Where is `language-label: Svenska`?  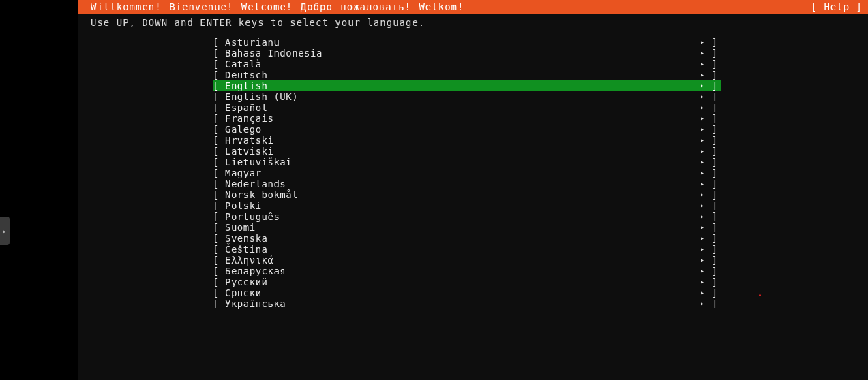 language-label: Svenska is located at coordinates (247, 238).